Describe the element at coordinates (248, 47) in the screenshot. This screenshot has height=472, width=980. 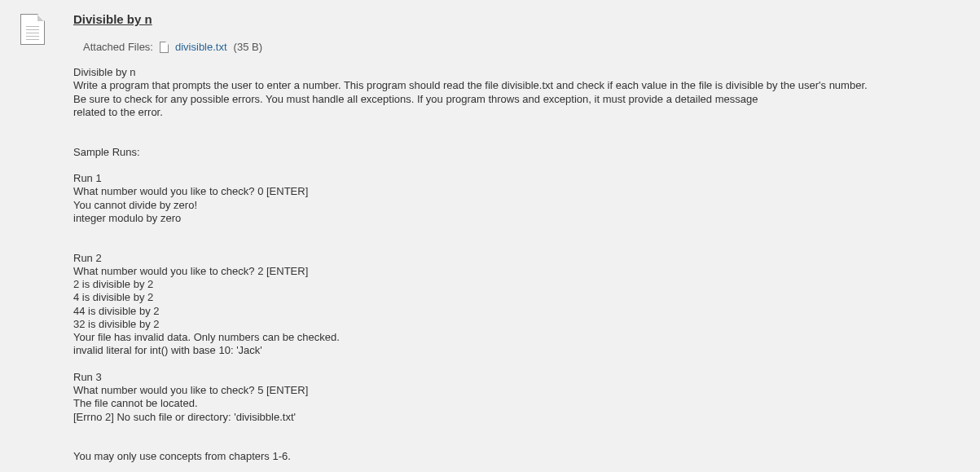
I see `attached-file-size: (35 B)` at that location.